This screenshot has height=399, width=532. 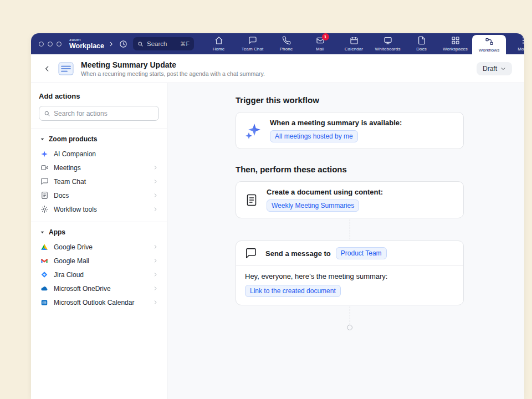 I want to click on meetings-icon, so click(x=44, y=167).